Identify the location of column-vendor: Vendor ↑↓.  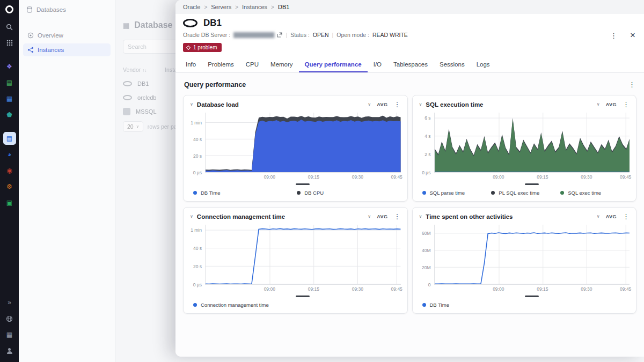
(135, 70).